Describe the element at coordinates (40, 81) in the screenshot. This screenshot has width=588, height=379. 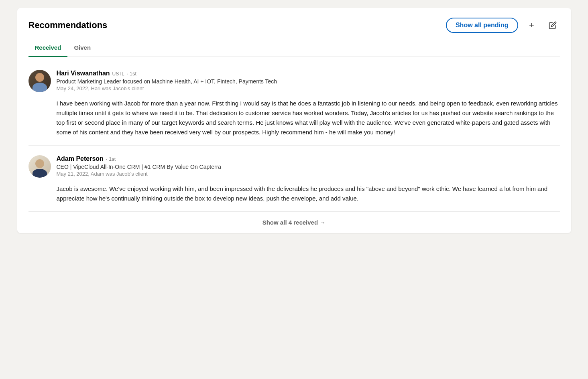
I see `avatar-hari` at that location.